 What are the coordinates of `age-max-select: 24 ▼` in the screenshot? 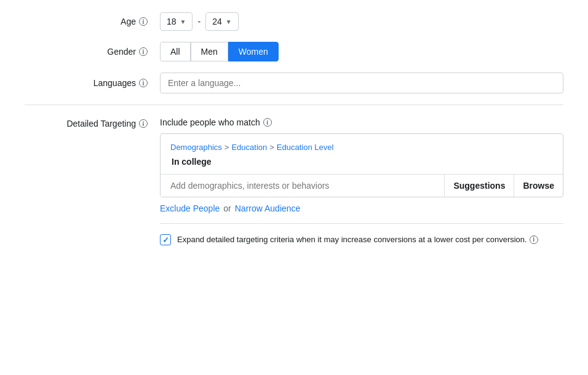 It's located at (221, 22).